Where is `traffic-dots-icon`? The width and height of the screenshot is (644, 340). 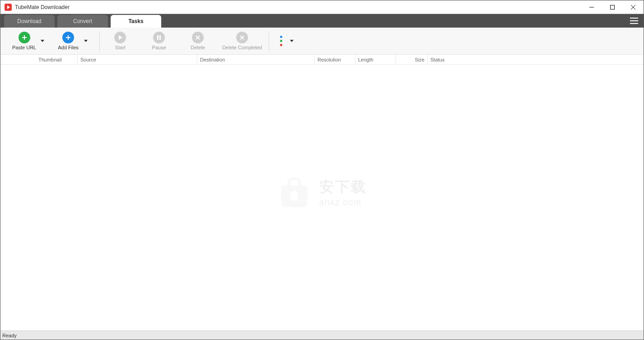
traffic-dots-icon is located at coordinates (282, 41).